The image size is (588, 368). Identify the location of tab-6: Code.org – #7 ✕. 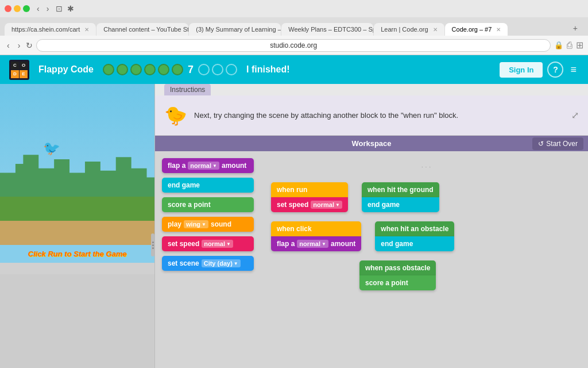
(477, 29).